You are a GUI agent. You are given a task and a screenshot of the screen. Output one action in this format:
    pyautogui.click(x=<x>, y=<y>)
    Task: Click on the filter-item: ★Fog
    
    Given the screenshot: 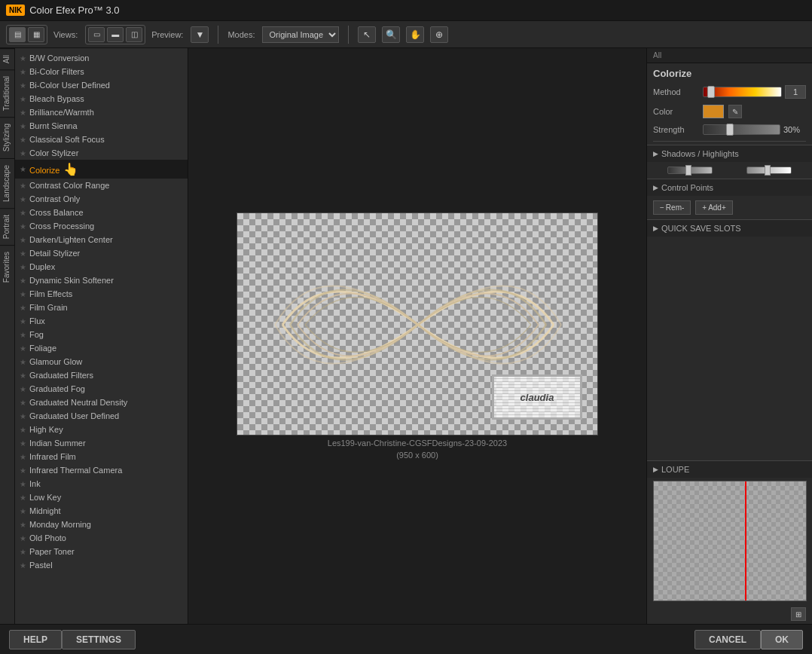 What is the action you would take?
    pyautogui.click(x=101, y=335)
    